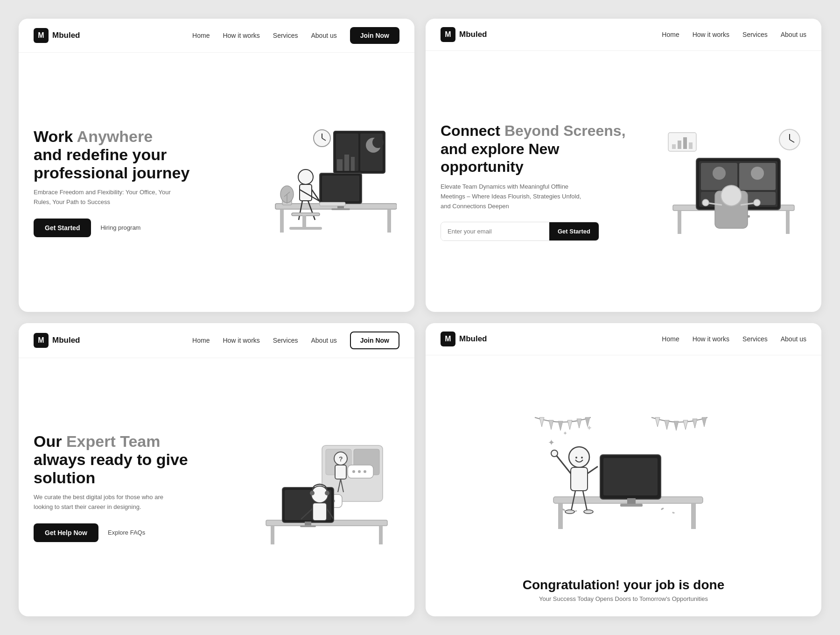  I want to click on nav-about-1: About us, so click(324, 35).